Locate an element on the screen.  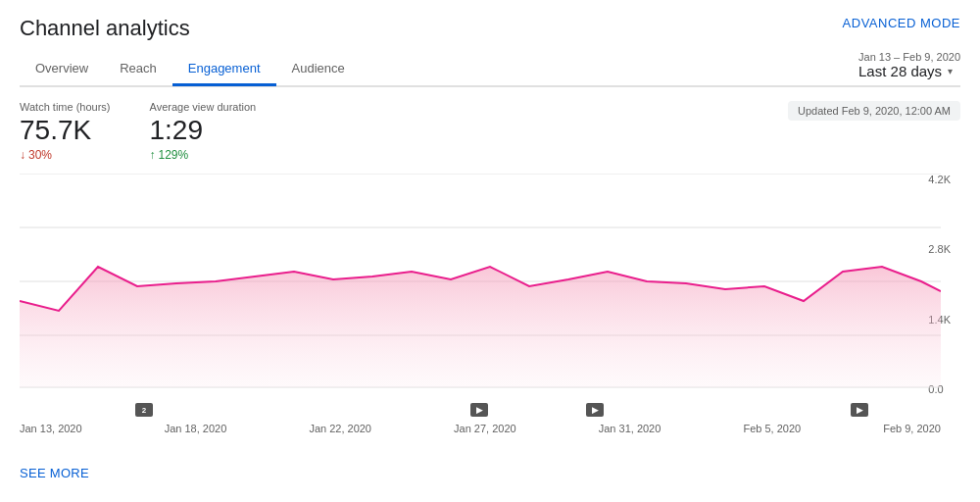
watch-time-change: ↓ 30% is located at coordinates (65, 155).